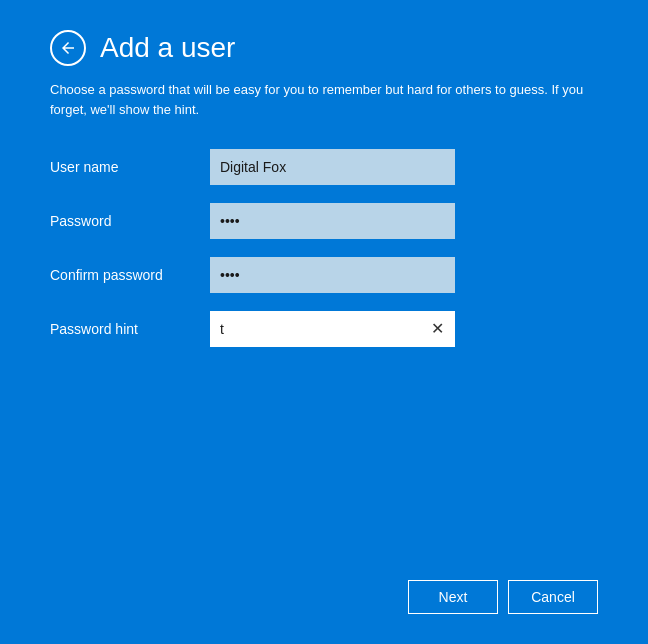 This screenshot has height=644, width=648. I want to click on header: Add a user, so click(324, 48).